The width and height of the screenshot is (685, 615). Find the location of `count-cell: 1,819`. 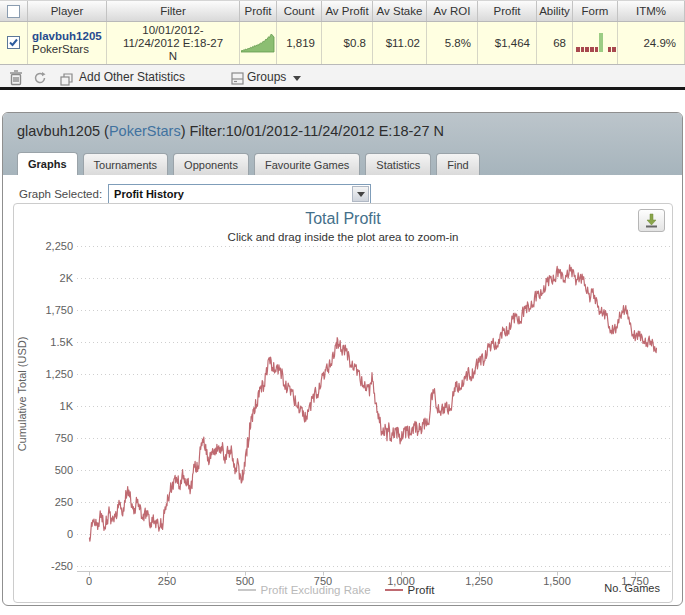

count-cell: 1,819 is located at coordinates (300, 43).